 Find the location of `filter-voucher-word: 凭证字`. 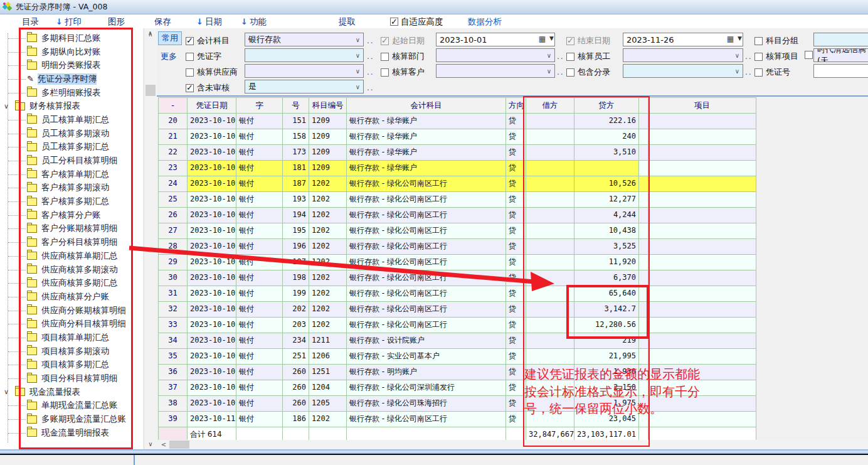

filter-voucher-word: 凭证字 is located at coordinates (203, 56).